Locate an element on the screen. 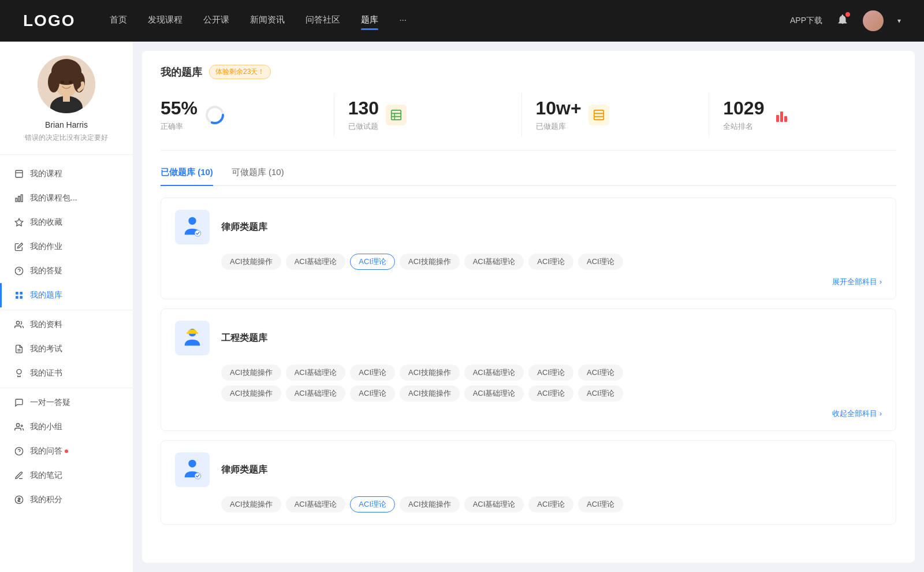  sidebar-item-certificate-label: 我的证书 is located at coordinates (46, 373).